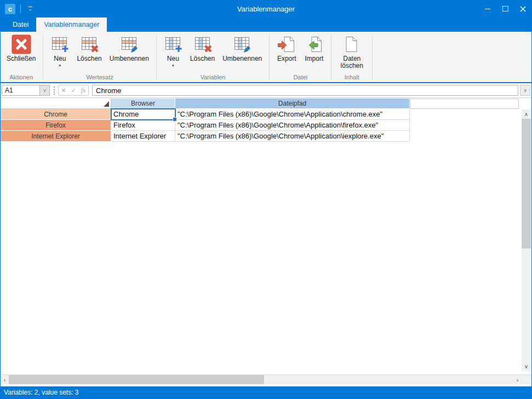 This screenshot has height=399, width=532. I want to click on document-icon, so click(352, 44).